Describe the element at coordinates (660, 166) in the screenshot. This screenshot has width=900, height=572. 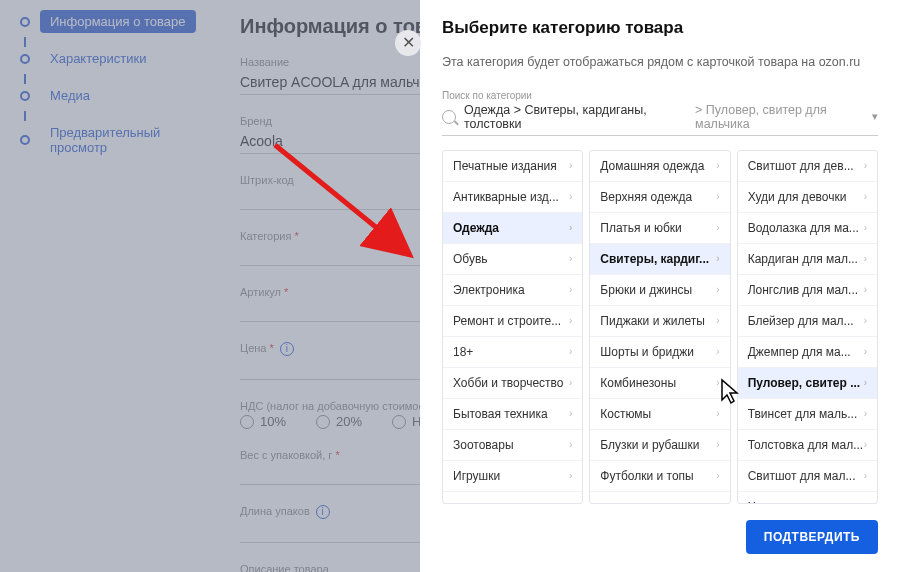
I see `category-item: Домашняя одежда›` at that location.